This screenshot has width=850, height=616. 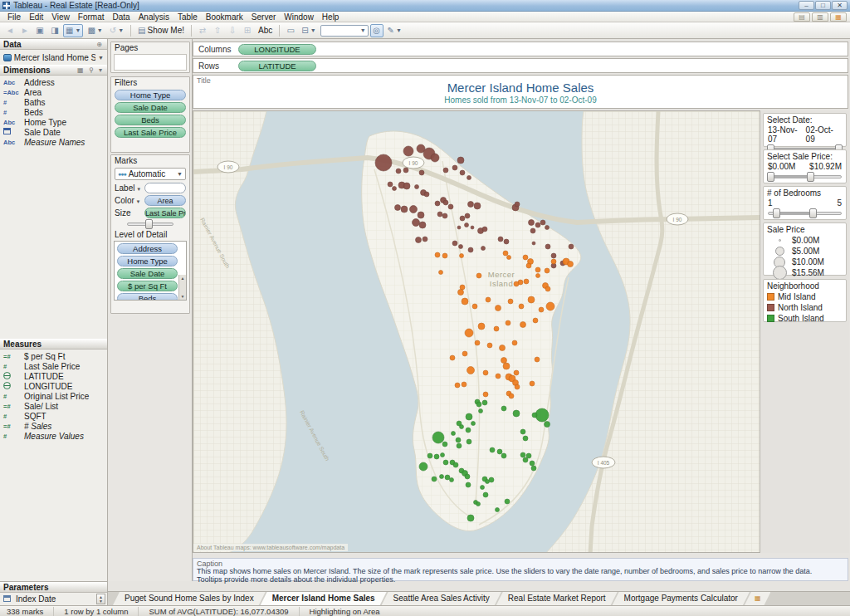 What do you see at coordinates (150, 120) in the screenshot?
I see `pill-beds: Beds` at bounding box center [150, 120].